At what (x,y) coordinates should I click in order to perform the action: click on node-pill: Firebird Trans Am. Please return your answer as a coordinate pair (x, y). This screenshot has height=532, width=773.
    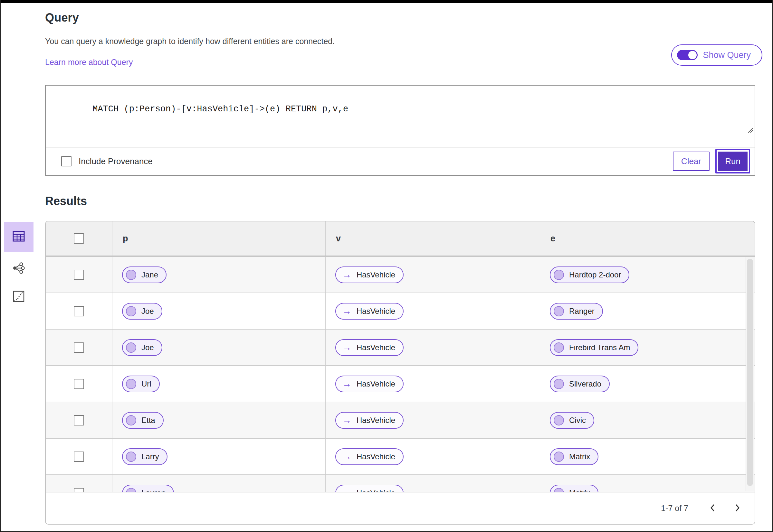
    Looking at the image, I should click on (594, 348).